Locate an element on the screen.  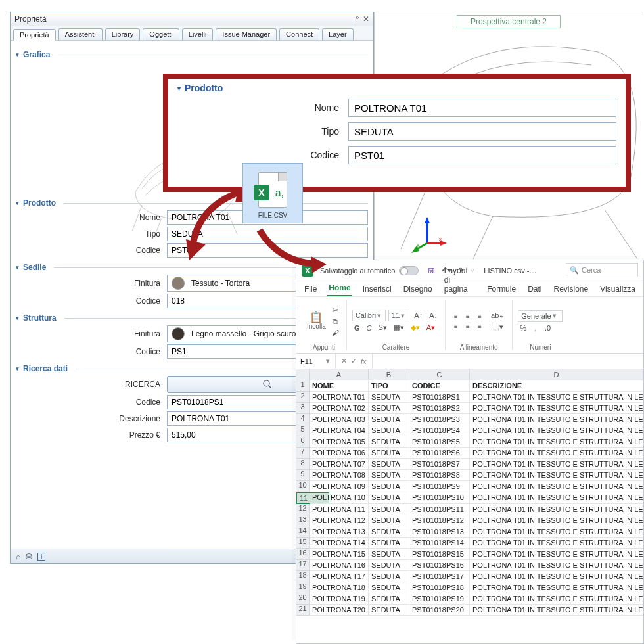
rownum-16: 16 is located at coordinates (303, 555).